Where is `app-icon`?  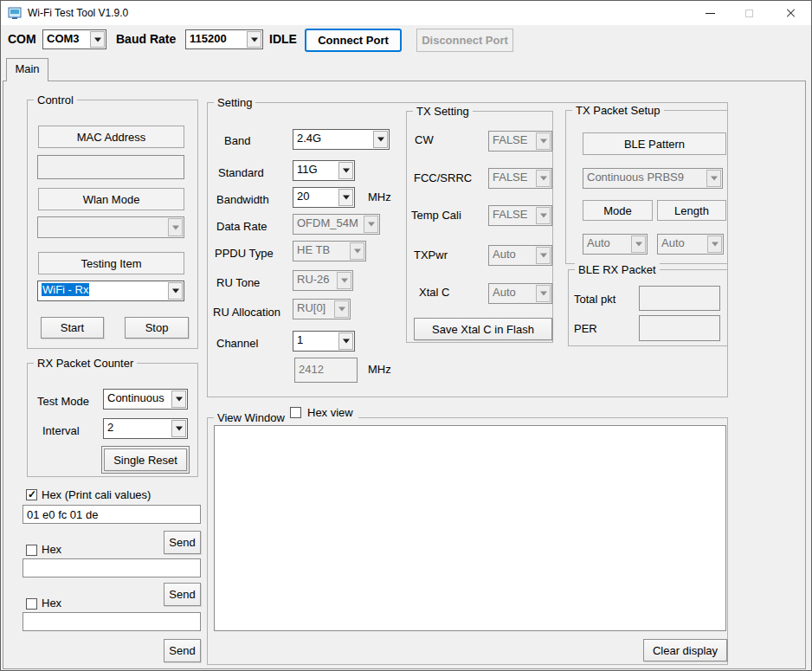
app-icon is located at coordinates (15, 13).